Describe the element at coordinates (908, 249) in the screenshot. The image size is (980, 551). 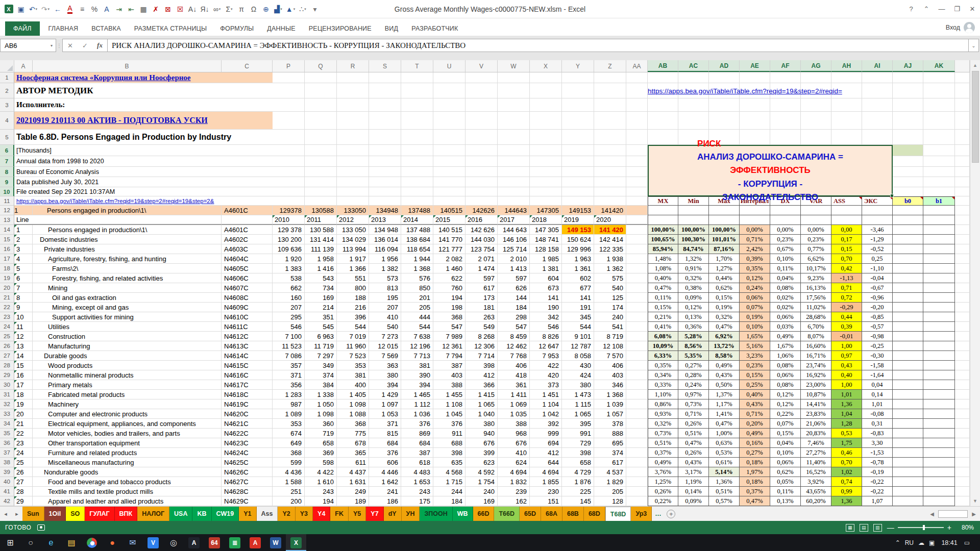
I see `cell-AJ16` at that location.